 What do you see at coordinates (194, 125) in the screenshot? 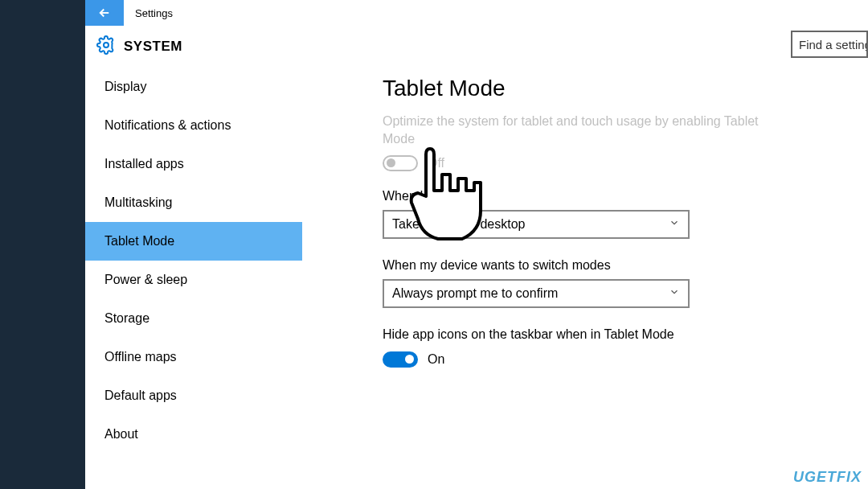
I see `sidebar-item-notifications: Notifications & actions` at bounding box center [194, 125].